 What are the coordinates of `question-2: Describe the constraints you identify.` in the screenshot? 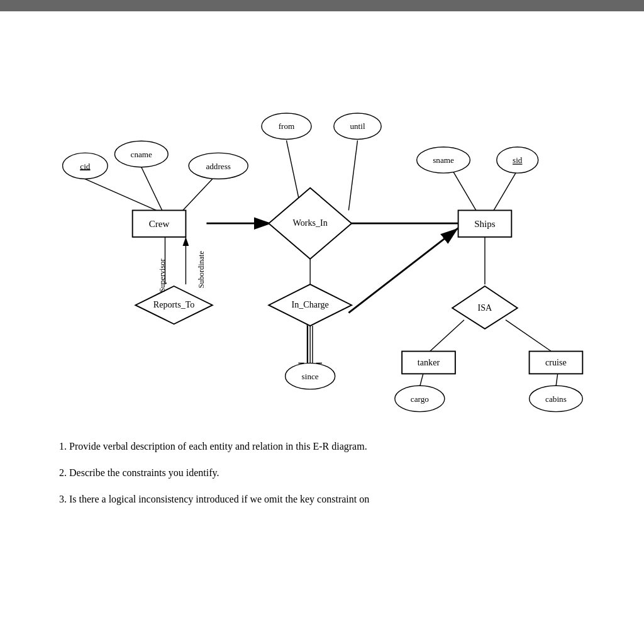 It's located at (338, 473).